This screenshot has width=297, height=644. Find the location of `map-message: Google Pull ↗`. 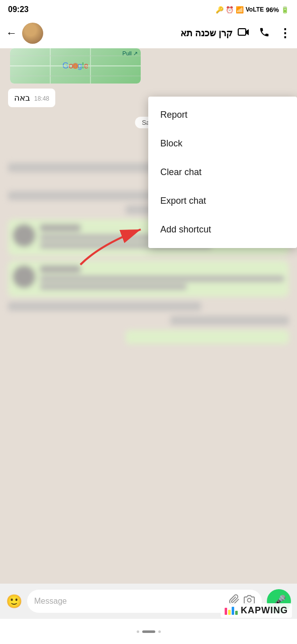

map-message: Google Pull ↗ is located at coordinates (75, 66).